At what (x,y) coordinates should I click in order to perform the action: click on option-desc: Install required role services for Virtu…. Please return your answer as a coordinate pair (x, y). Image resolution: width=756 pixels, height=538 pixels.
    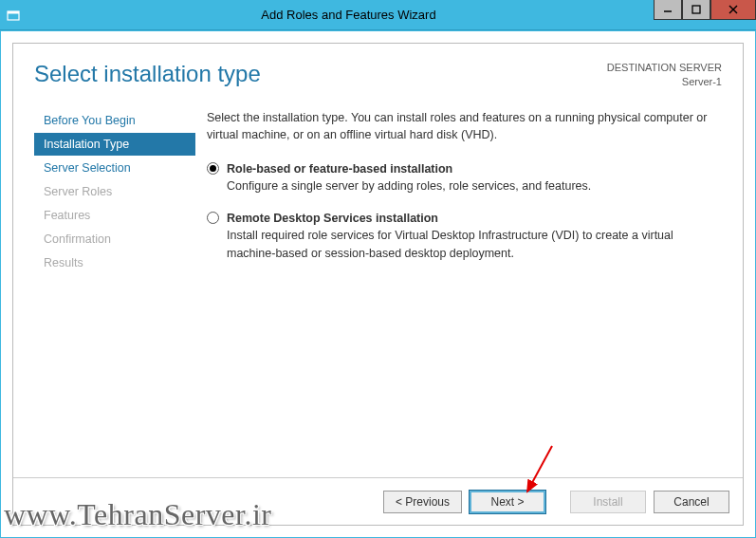
    Looking at the image, I should click on (472, 244).